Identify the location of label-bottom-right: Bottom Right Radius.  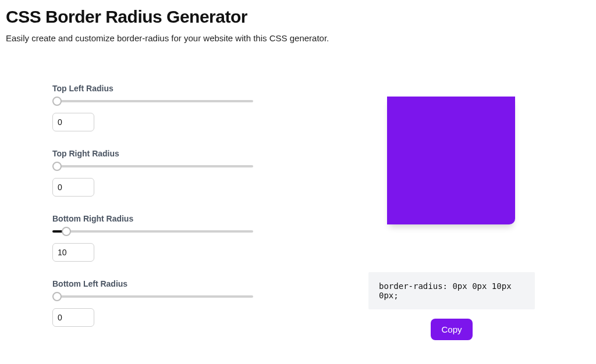
(180, 219).